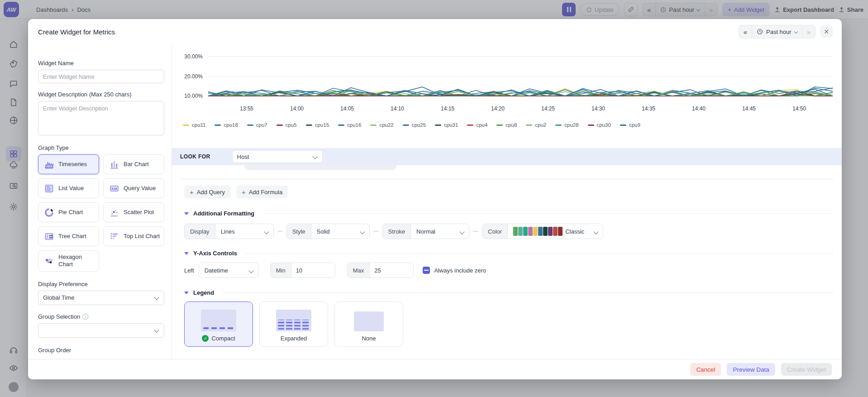 The height and width of the screenshot is (397, 868). Describe the element at coordinates (313, 270) in the screenshot. I see `min-input` at that location.